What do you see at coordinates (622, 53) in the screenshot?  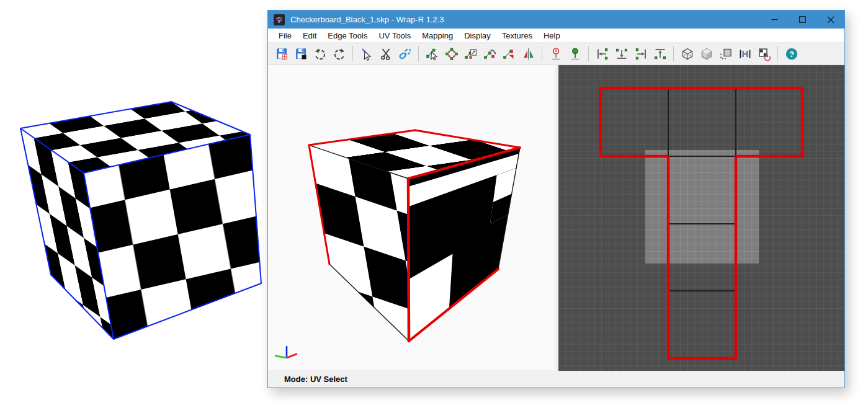 I see `align-bottom-button` at bounding box center [622, 53].